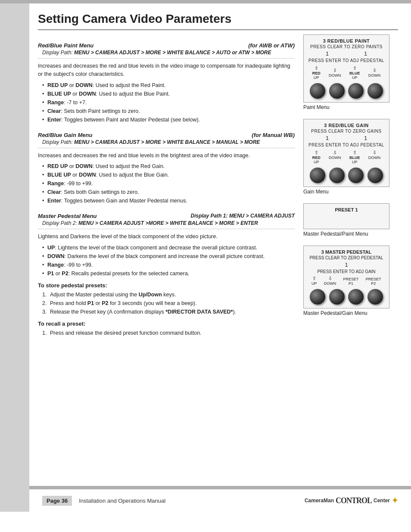  I want to click on ctrl-blue-up-gain: ⇧ BLUE UP, so click(355, 157).